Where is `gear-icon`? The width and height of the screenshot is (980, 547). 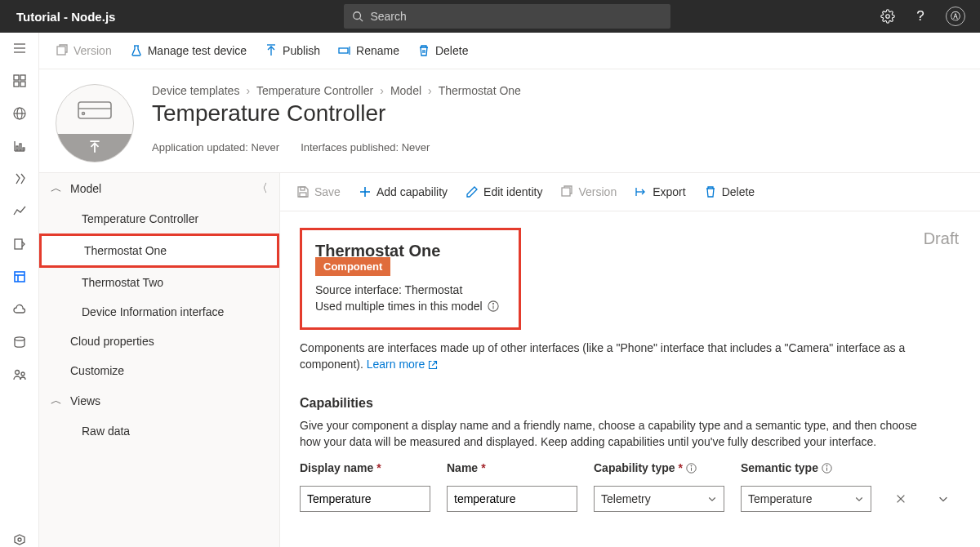 gear-icon is located at coordinates (888, 16).